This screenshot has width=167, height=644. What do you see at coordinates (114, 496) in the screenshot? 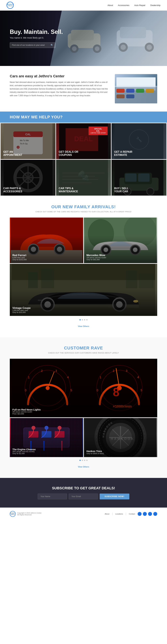
I see `subscribe-button: SUBSCRIBE NOW!` at bounding box center [114, 496].